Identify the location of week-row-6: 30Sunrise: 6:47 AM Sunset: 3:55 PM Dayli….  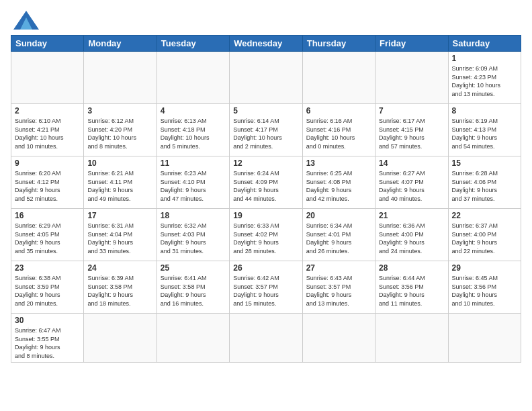
(266, 338).